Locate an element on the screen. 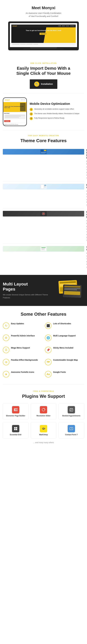 The image size is (87, 644). other-features-heading: Some Other Features is located at coordinates (44, 314).